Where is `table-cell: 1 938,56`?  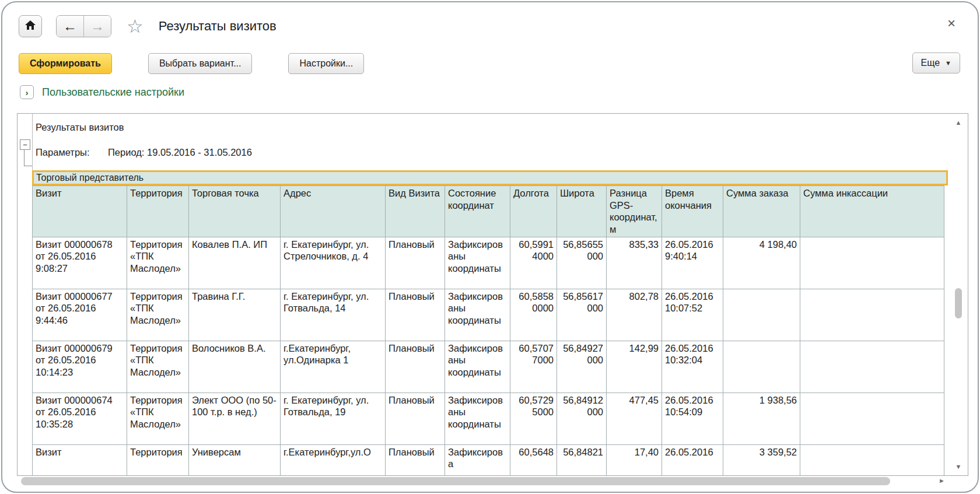 table-cell: 1 938,56 is located at coordinates (762, 419).